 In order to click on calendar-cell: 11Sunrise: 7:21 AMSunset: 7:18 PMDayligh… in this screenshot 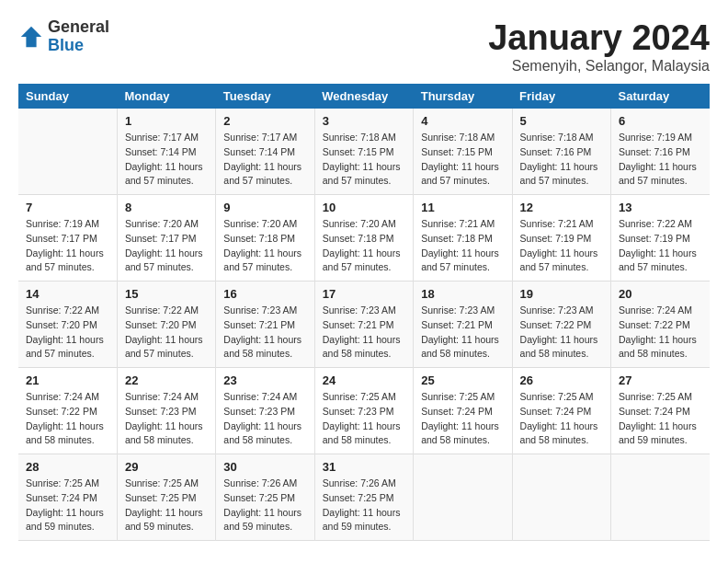, I will do `click(463, 238)`.